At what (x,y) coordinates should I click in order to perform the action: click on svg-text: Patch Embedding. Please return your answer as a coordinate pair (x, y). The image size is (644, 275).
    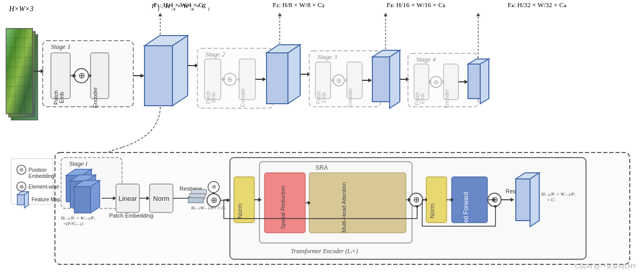
    Looking at the image, I should click on (131, 216).